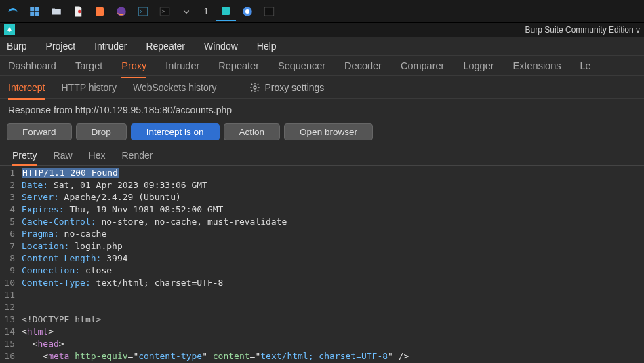 This screenshot has height=363, width=644. Describe the element at coordinates (98, 157) in the screenshot. I see `view-hex: Hex` at that location.